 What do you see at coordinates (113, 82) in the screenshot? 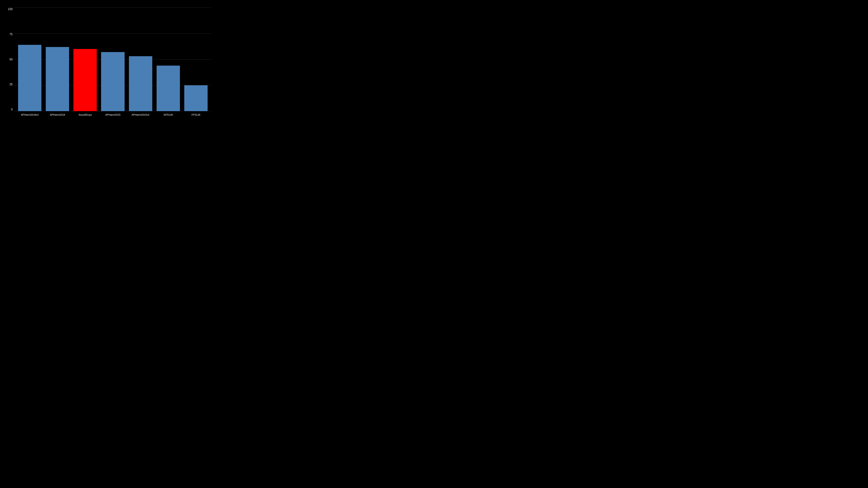
I see `bar-apharm2015` at bounding box center [113, 82].